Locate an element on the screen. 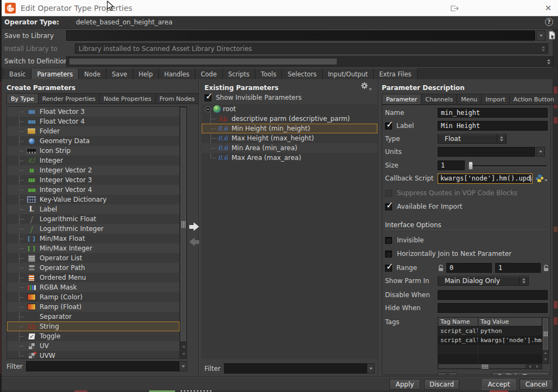  add-tag-button: + is located at coordinates (442, 374).